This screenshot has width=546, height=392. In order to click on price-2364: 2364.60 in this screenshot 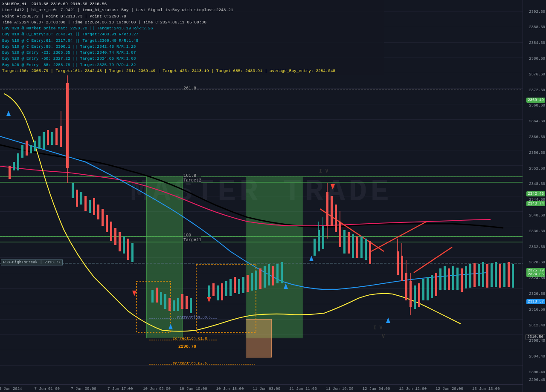, I will do `click(537, 121)`.